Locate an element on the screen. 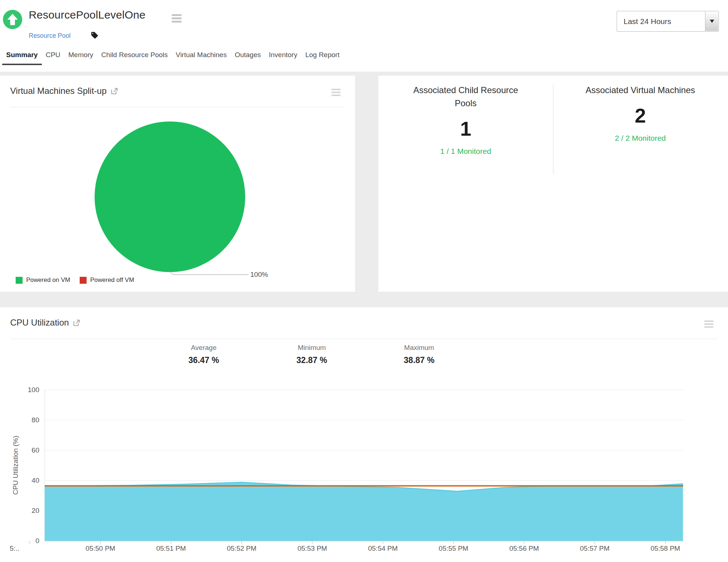 This screenshot has width=728, height=562. x-axis-tick-label: 05:55 PM is located at coordinates (454, 549).